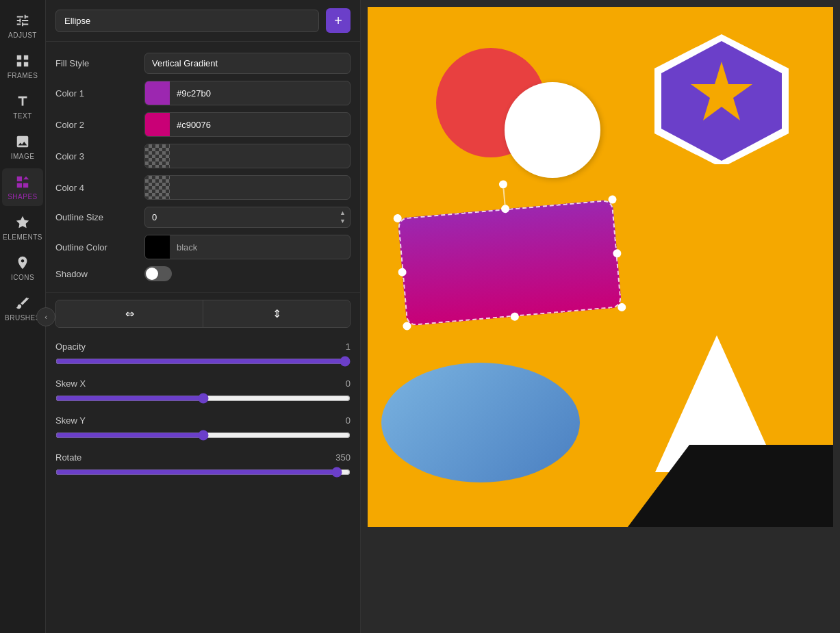 This screenshot has height=633, width=840. What do you see at coordinates (23, 278) in the screenshot?
I see `sidebar-label-icons: ICONS` at bounding box center [23, 278].